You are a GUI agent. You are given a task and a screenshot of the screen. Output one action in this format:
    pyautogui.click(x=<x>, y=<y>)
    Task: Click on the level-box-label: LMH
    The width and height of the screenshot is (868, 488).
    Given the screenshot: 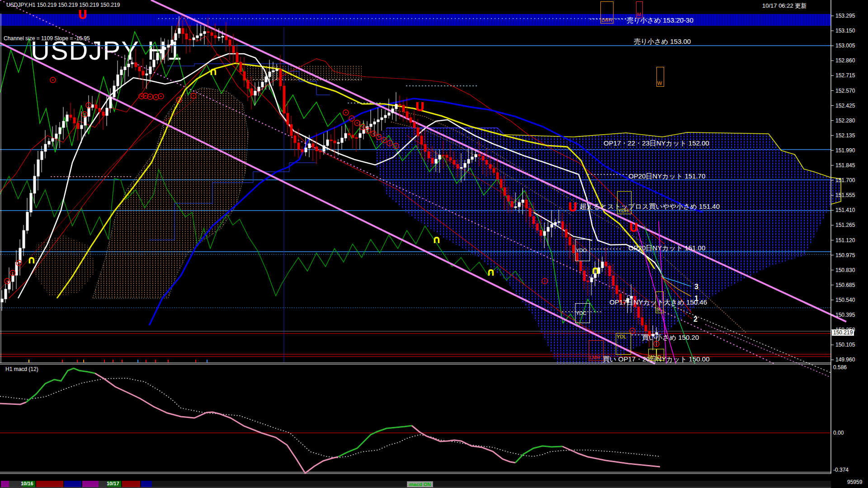 What is the action you would take?
    pyautogui.click(x=595, y=357)
    